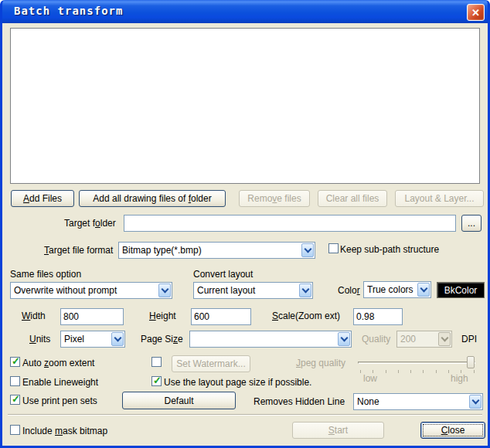  What do you see at coordinates (459, 378) in the screenshot?
I see `slider-high-label: high` at bounding box center [459, 378].